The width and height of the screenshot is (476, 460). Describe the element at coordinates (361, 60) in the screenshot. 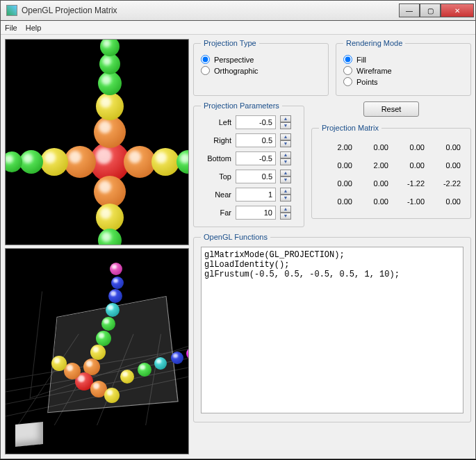

I see `radio-fill-label: Fill` at that location.